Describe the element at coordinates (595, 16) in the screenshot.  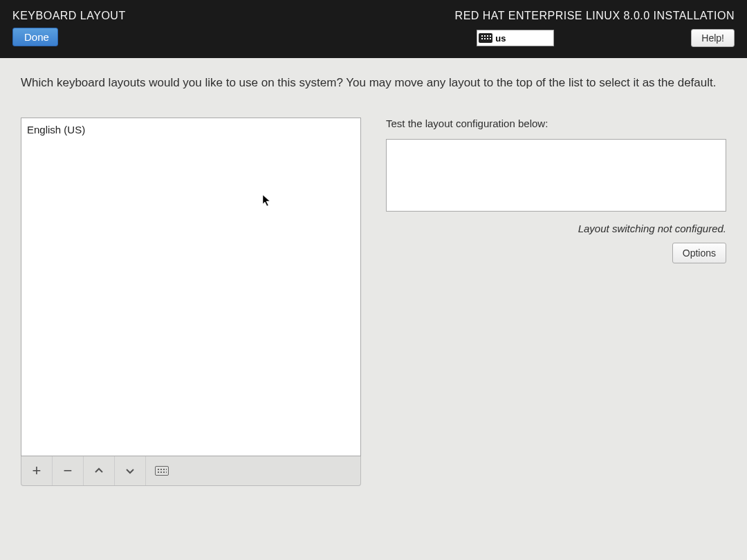
I see `product-name: RED HAT ENTERPRISE LINUX 8.0.0 INSTALLAT…` at that location.